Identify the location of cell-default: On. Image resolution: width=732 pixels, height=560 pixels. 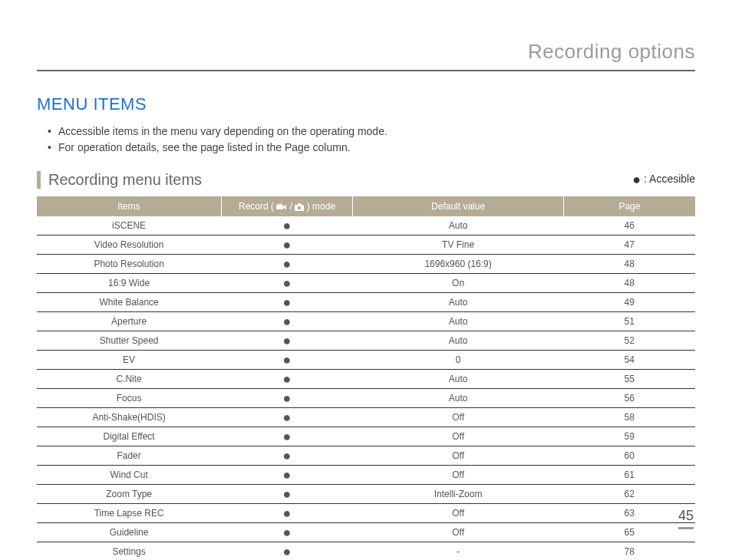
(459, 284).